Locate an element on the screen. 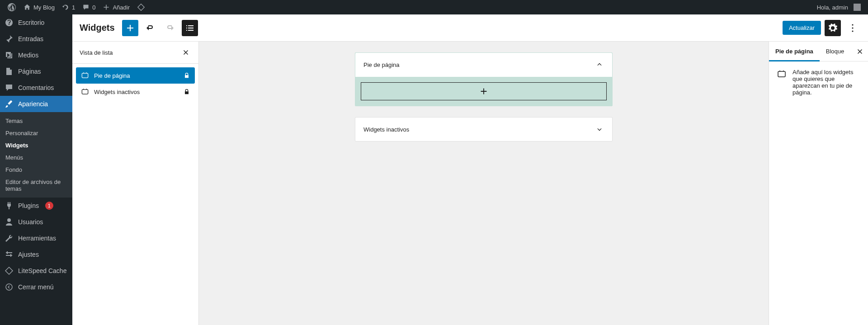 The width and height of the screenshot is (868, 325). add-block-appender is located at coordinates (484, 91).